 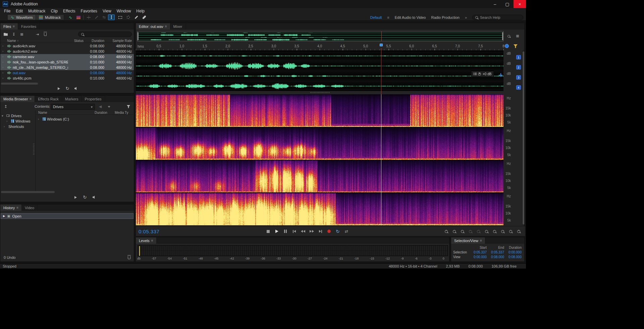 What do you see at coordinates (69, 11) in the screenshot?
I see `menu-item: Effects` at bounding box center [69, 11].